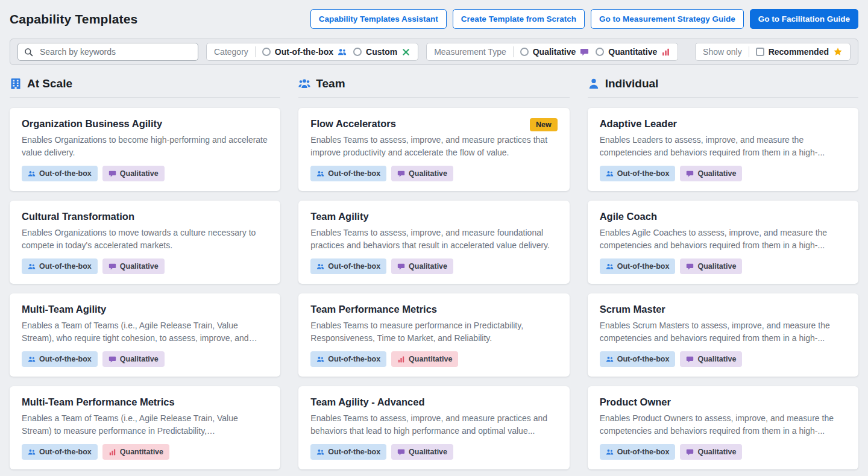 The height and width of the screenshot is (476, 868). Describe the element at coordinates (368, 402) in the screenshot. I see `card-title: Team Agility - Advanced` at that location.